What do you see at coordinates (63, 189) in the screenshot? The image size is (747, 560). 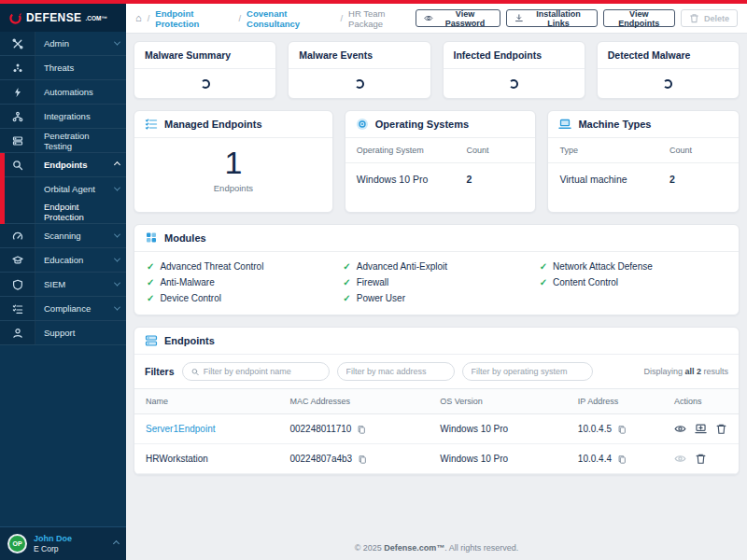 I see `sidebar-item-orbital-agent: Orbital Agent` at bounding box center [63, 189].